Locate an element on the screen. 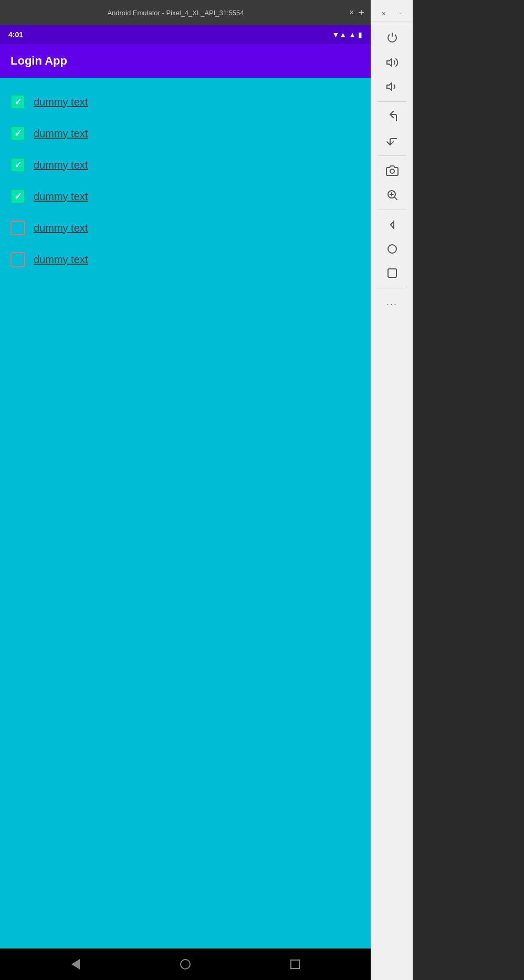 This screenshot has width=524, height=980. battery-icon: ▮ is located at coordinates (360, 35).